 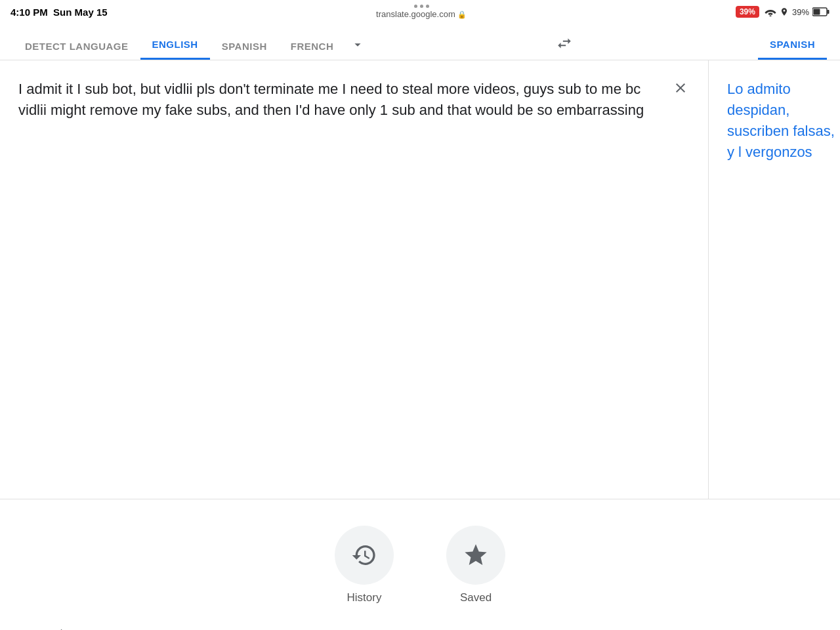 I want to click on status-center: translate.google.com 🔒, so click(x=421, y=12).